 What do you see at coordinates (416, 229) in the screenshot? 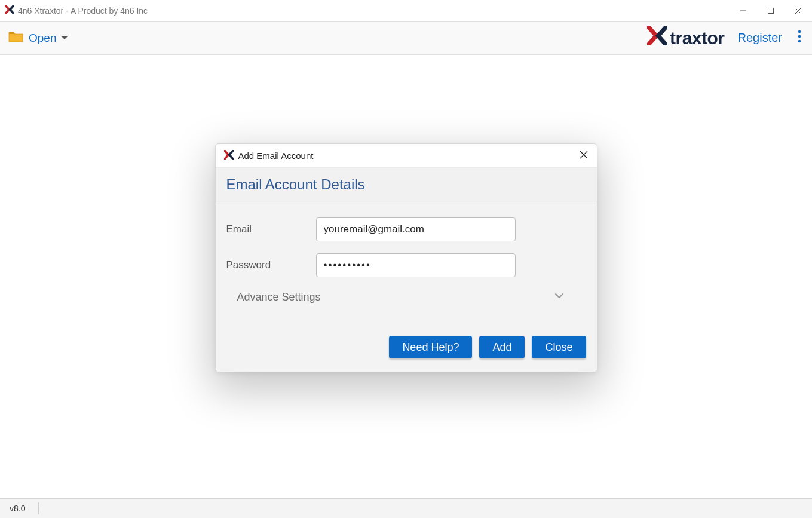
I see `email-input` at bounding box center [416, 229].